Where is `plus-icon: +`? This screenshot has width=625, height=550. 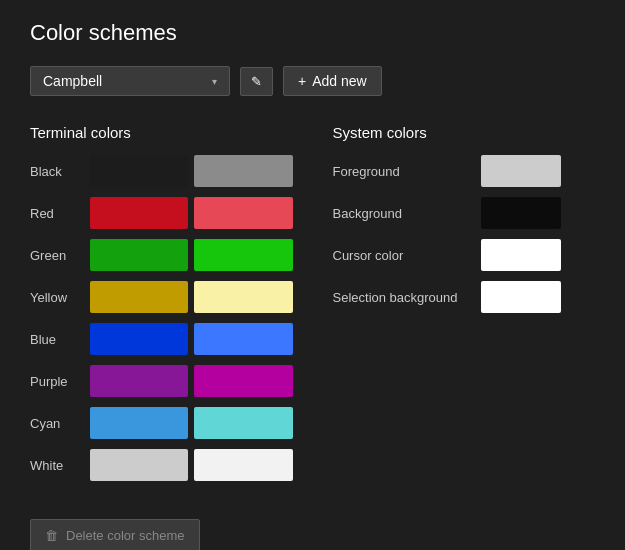
plus-icon: + is located at coordinates (302, 81).